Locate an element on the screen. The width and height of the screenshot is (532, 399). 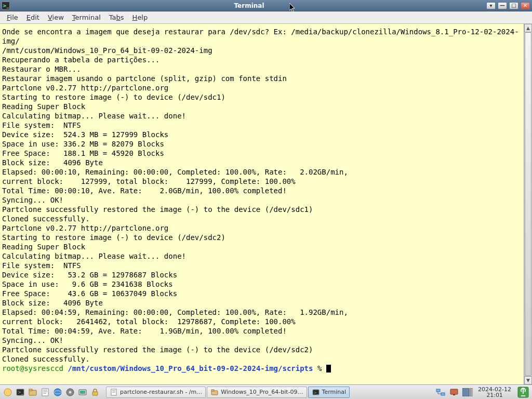
terminal-icon: >_ is located at coordinates (316, 392).